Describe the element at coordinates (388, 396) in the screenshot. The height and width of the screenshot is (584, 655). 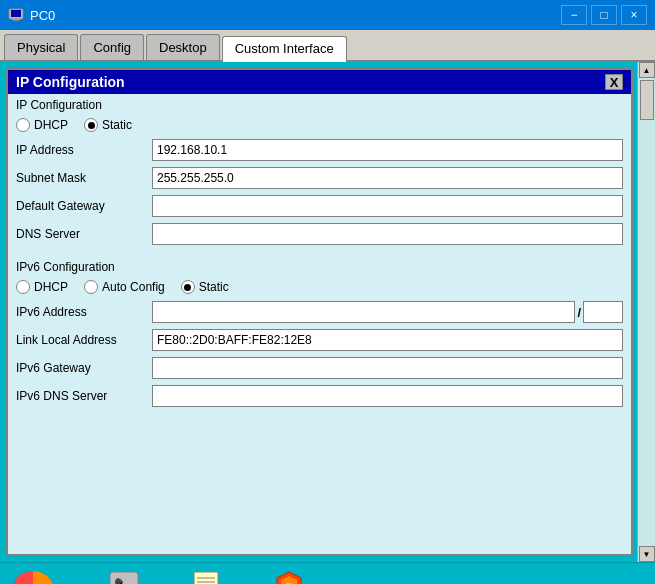
I see `ipv6-dns-input` at that location.